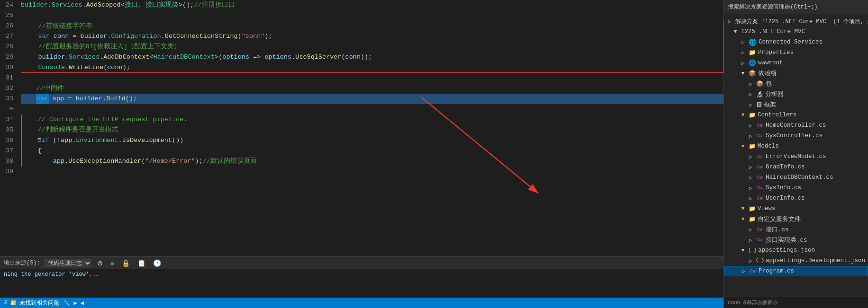  I want to click on sysinfo-cs-icon: C#, so click(760, 188).